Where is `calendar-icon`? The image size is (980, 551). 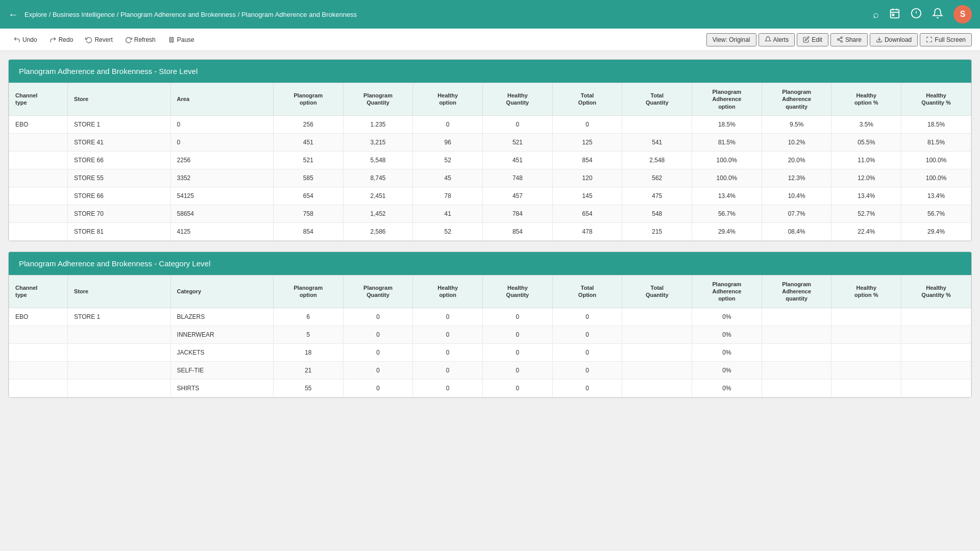
calendar-icon is located at coordinates (895, 14).